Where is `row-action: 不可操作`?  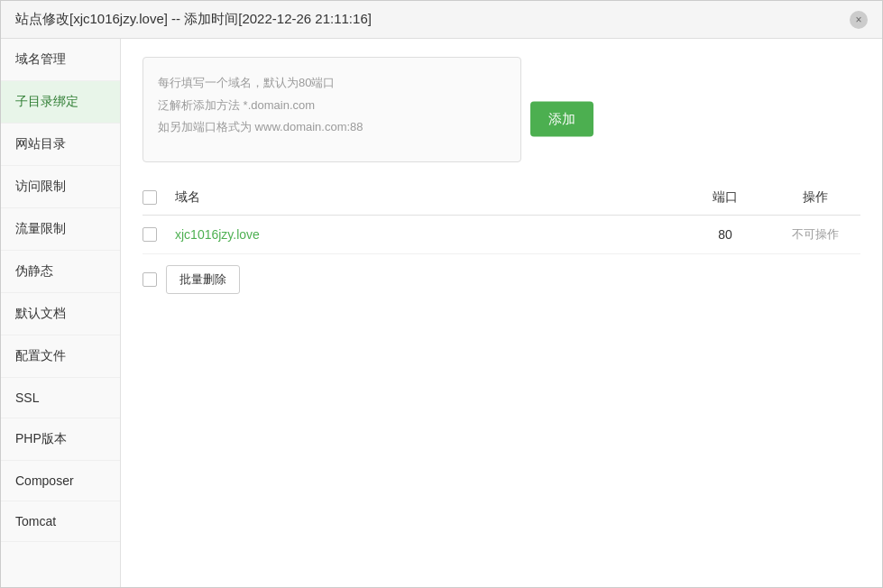 row-action: 不可操作 is located at coordinates (815, 234).